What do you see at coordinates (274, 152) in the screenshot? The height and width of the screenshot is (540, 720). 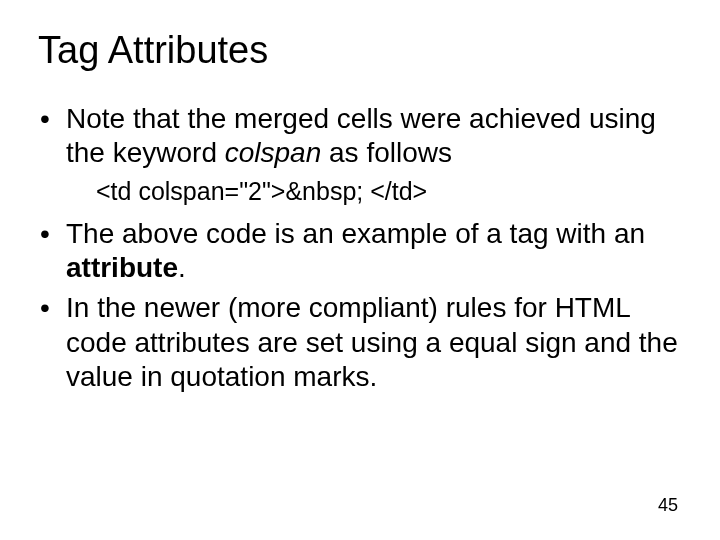 I see `bullet1-italic: colspan` at bounding box center [274, 152].